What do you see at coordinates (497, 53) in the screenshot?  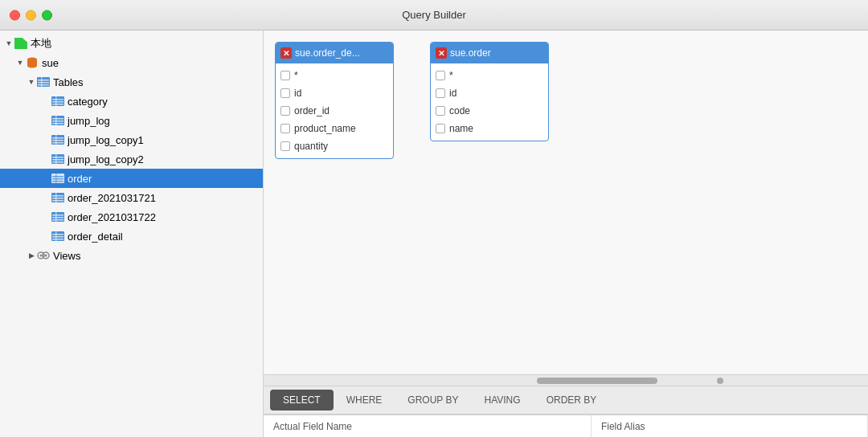 I see `table-card-title-order: sue.order` at bounding box center [497, 53].